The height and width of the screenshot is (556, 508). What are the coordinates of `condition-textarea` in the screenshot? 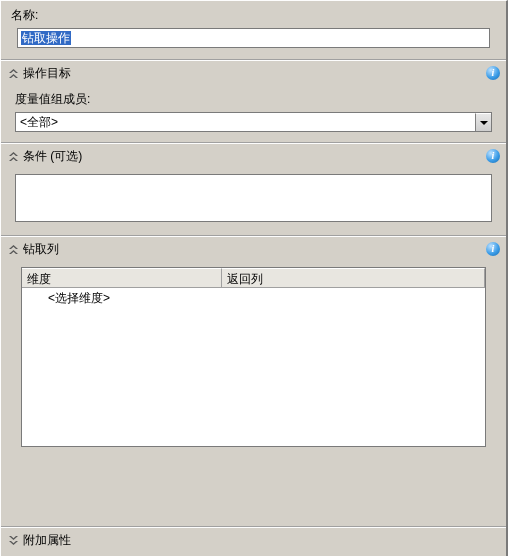 It's located at (254, 198).